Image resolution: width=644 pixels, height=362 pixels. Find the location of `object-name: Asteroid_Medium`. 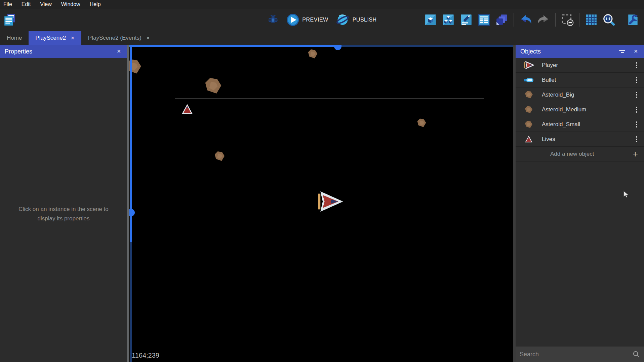

object-name: Asteroid_Medium is located at coordinates (586, 110).